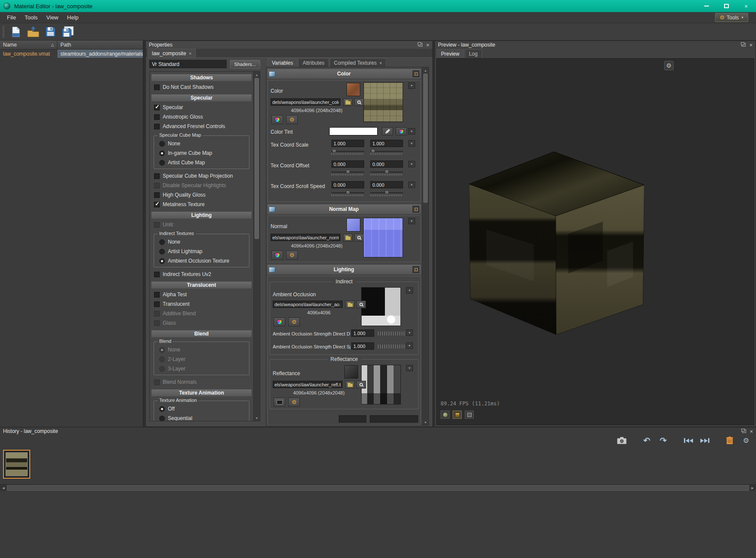 This screenshot has height=558, width=756. Describe the element at coordinates (353, 225) in the screenshot. I see `normal-thumbnail-small` at that location.